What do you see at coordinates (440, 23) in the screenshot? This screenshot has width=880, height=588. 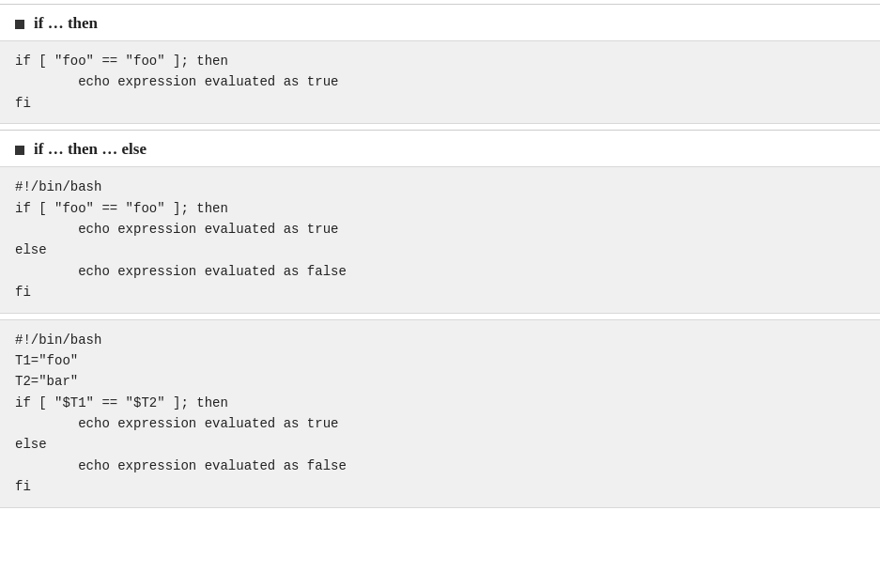 I see `section-header-if-then: if … then` at bounding box center [440, 23].